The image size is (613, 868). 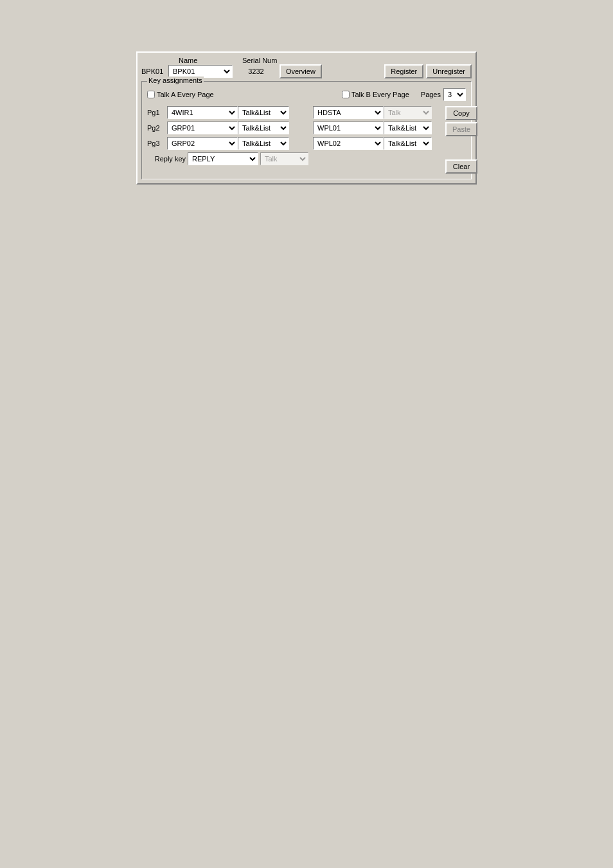 I want to click on talk-b-label: Talk B Every Page, so click(x=380, y=95).